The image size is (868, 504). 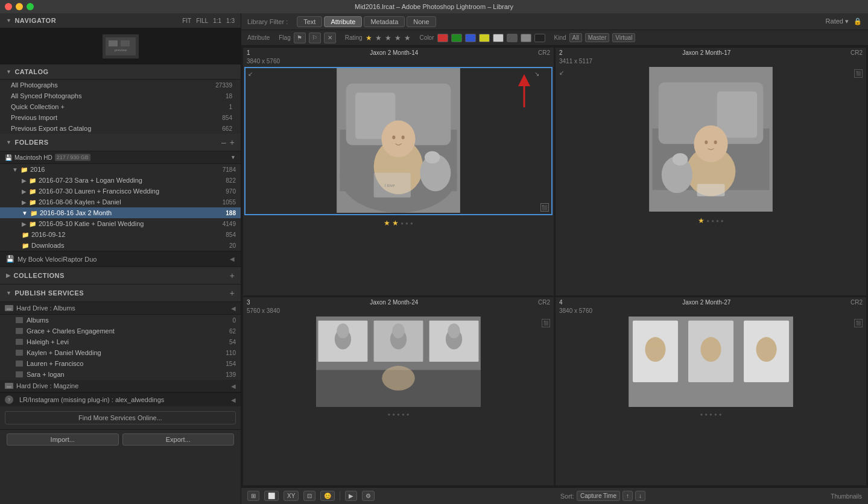 I want to click on publish-services-add-button: +, so click(x=232, y=293).